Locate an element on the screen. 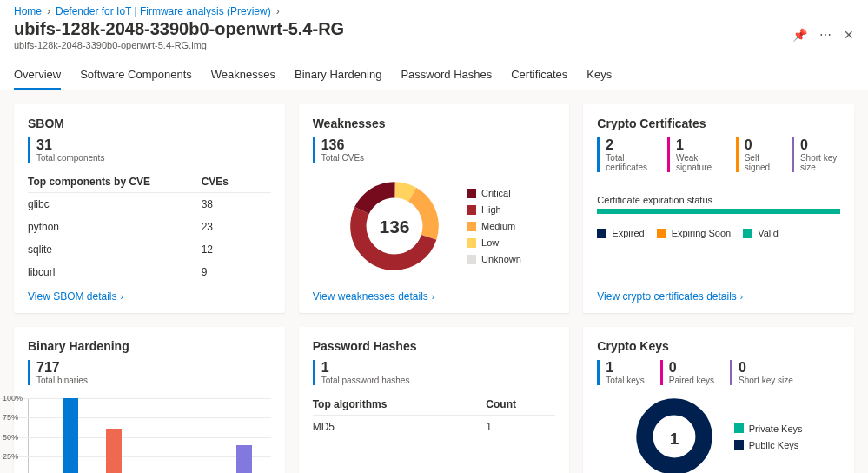 The image size is (868, 473). cell: 1 is located at coordinates (520, 427).